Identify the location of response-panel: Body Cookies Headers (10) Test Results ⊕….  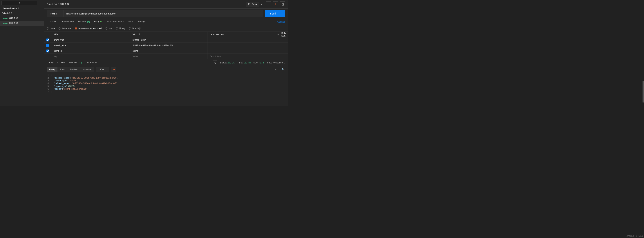
(166, 83).